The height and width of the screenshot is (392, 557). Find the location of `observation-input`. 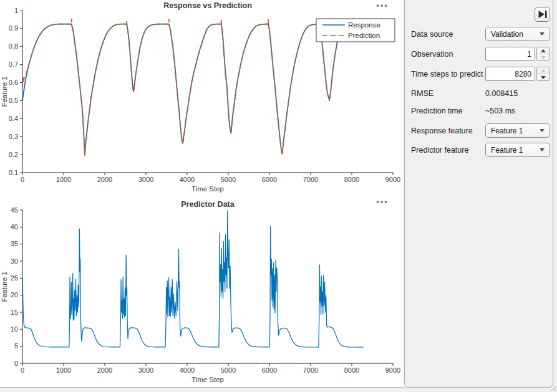

observation-input is located at coordinates (510, 54).